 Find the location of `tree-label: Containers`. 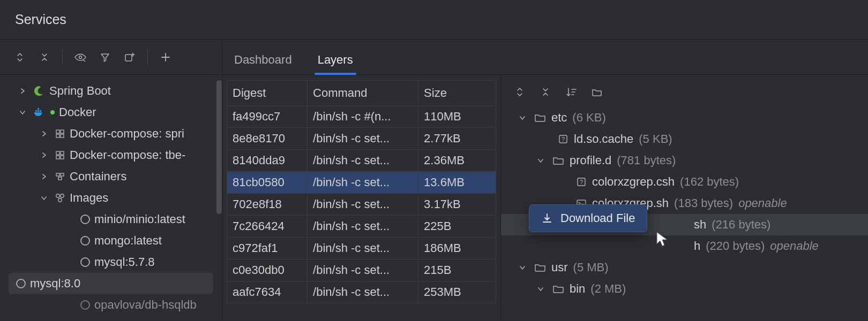

tree-label: Containers is located at coordinates (98, 177).